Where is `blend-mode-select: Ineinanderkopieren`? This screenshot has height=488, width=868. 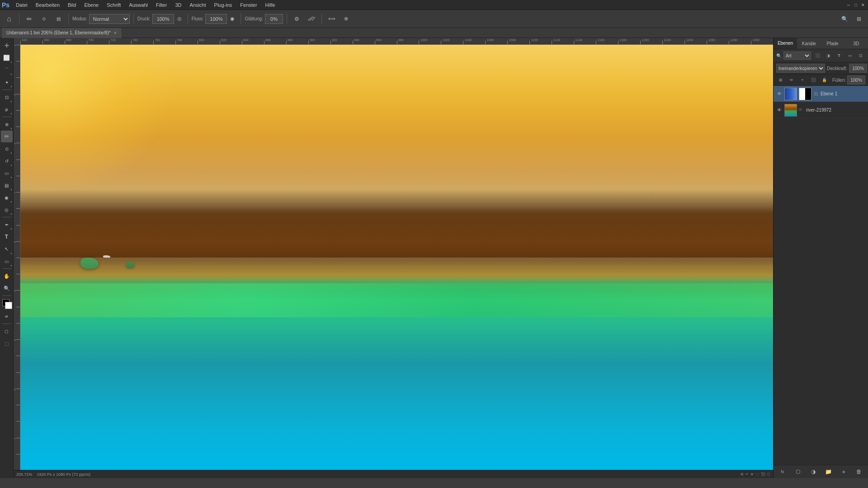
blend-mode-select: Ineinanderkopieren is located at coordinates (801, 68).